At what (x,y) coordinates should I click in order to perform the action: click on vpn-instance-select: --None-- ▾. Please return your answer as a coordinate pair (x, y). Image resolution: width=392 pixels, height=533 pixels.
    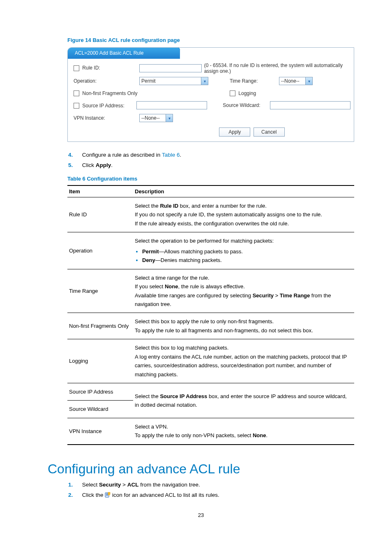
    Looking at the image, I should click on (156, 118).